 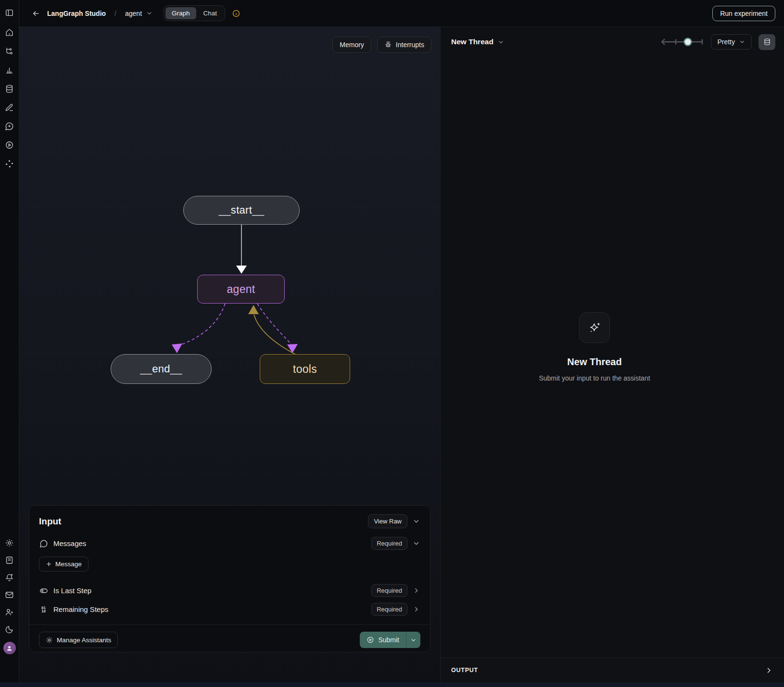 What do you see at coordinates (10, 341) in the screenshot?
I see `left-rail` at bounding box center [10, 341].